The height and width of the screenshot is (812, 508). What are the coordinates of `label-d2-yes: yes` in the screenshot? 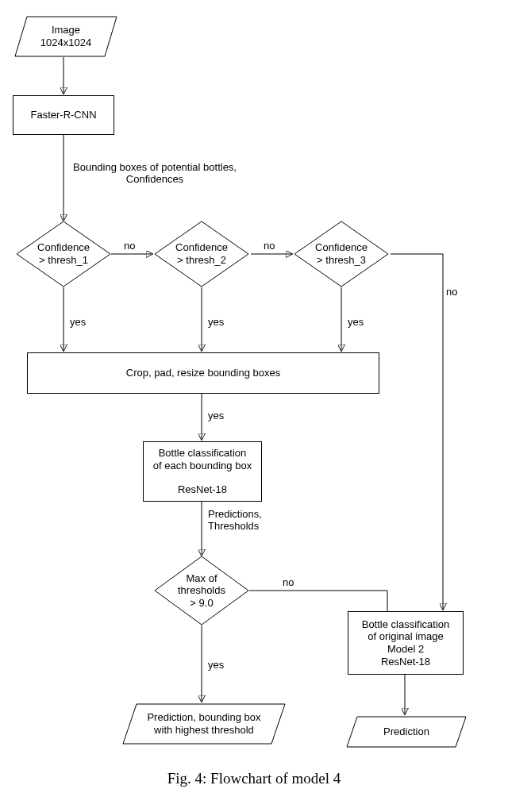 It's located at (216, 322).